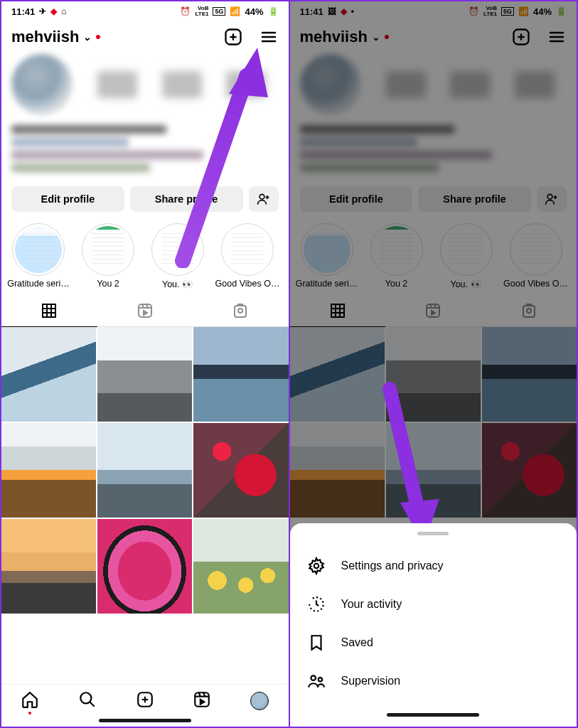  Describe the element at coordinates (145, 311) in the screenshot. I see `profile-tabs` at that location.